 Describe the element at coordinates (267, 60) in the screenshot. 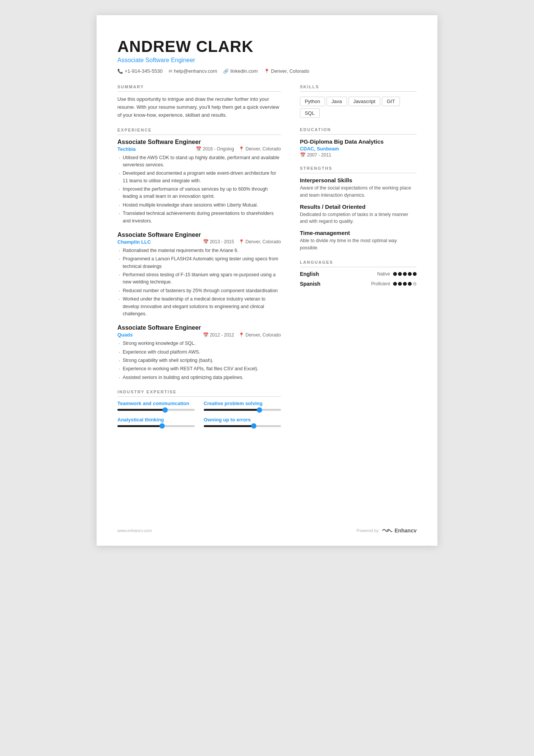

I see `job-title: Associate Software Engineer` at that location.